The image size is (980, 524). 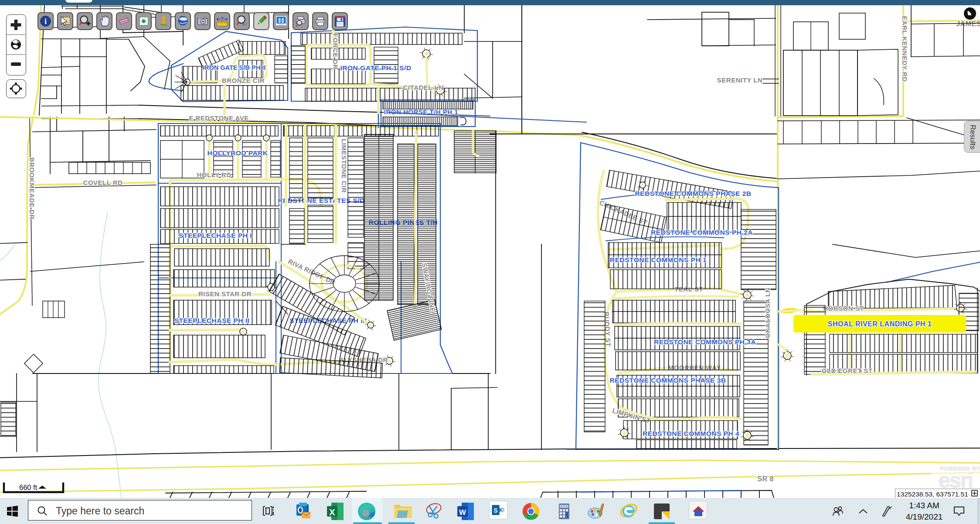 I want to click on svg-text: BROOKMEADE DR, so click(x=32, y=188).